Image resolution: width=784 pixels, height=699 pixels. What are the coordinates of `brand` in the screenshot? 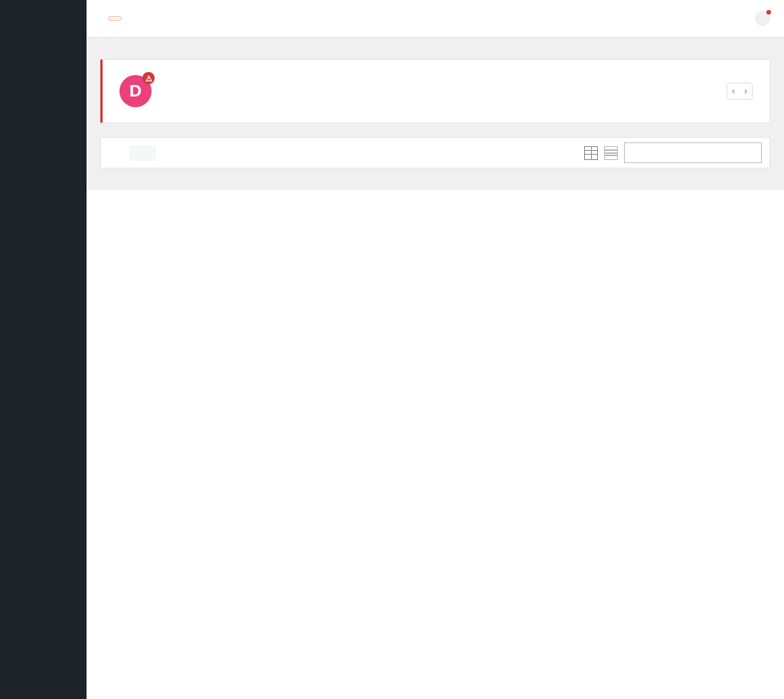 It's located at (111, 18).